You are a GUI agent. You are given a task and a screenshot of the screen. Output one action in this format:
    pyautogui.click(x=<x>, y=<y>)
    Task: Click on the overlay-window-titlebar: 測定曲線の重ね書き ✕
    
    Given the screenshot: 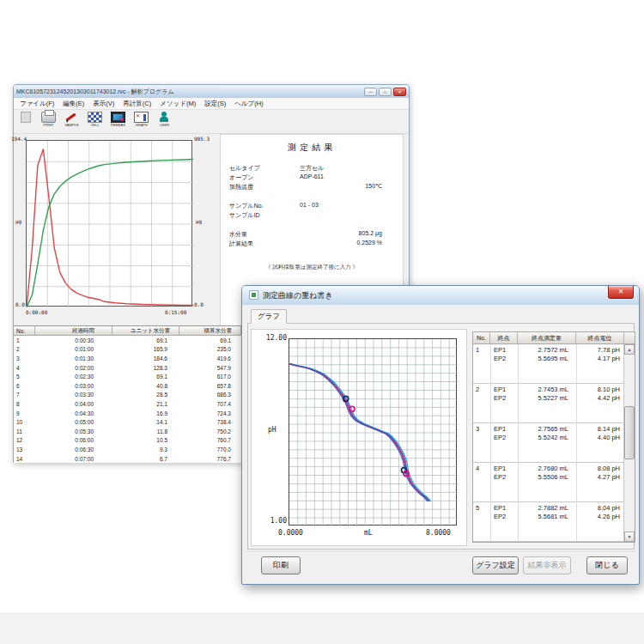 What is the action you would take?
    pyautogui.click(x=440, y=295)
    